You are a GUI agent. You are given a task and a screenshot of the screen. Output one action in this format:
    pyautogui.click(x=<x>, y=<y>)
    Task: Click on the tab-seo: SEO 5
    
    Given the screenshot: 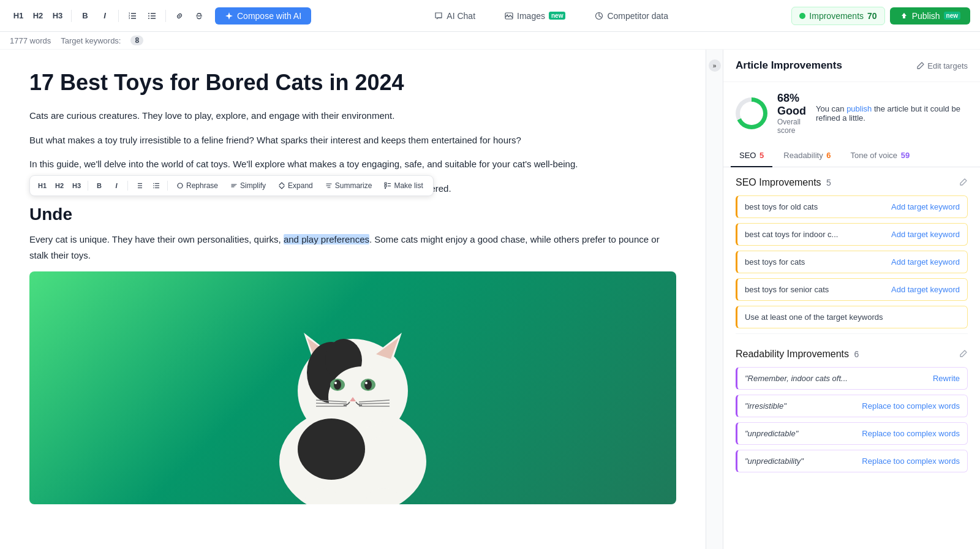 What is the action you would take?
    pyautogui.click(x=752, y=156)
    